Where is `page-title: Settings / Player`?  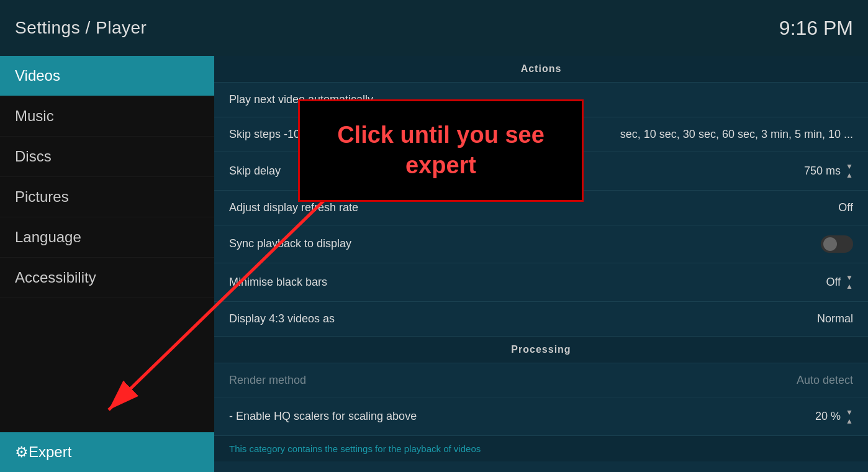
page-title: Settings / Player is located at coordinates (81, 28).